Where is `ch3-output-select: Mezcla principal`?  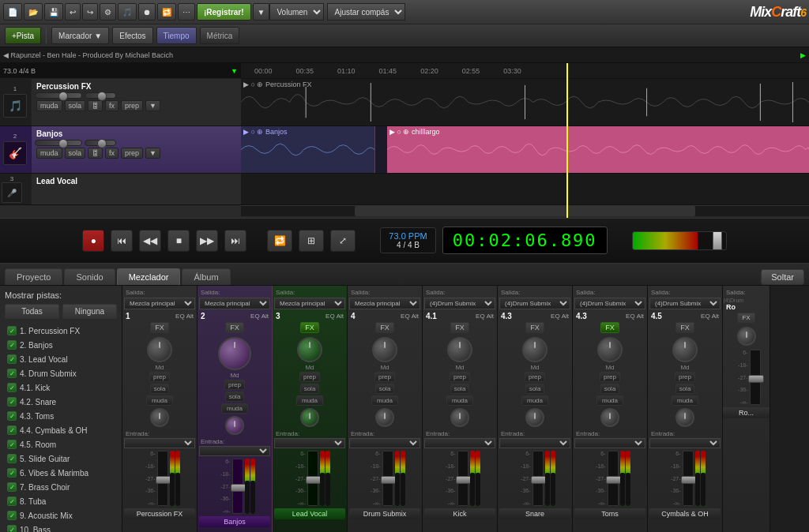
ch3-output-select: Mezcla principal is located at coordinates (310, 303).